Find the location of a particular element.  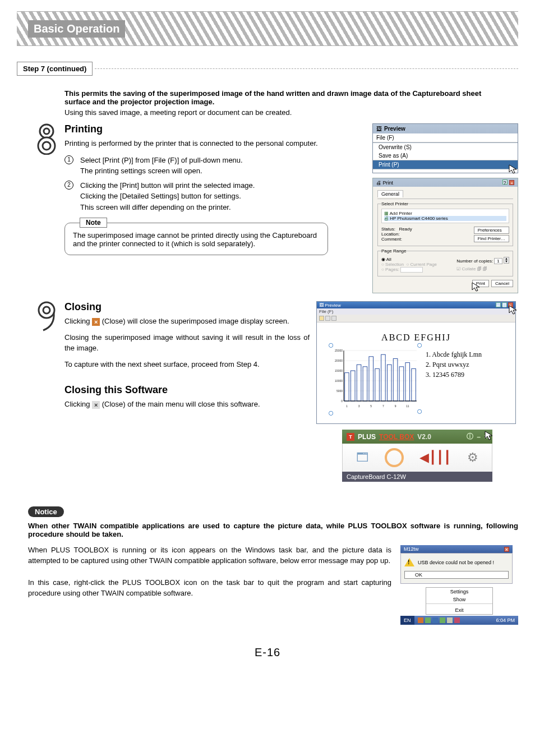

canvas-list-2: 2. Pqrst uvwxyz is located at coordinates (454, 365).